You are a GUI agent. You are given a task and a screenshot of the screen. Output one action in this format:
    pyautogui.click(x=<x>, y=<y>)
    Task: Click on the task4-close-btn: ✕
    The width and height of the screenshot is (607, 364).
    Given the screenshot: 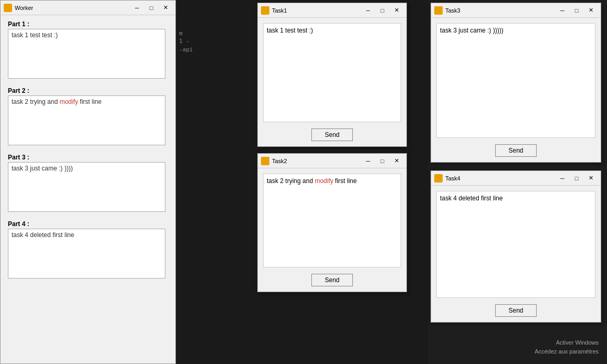 What is the action you would take?
    pyautogui.click(x=591, y=178)
    